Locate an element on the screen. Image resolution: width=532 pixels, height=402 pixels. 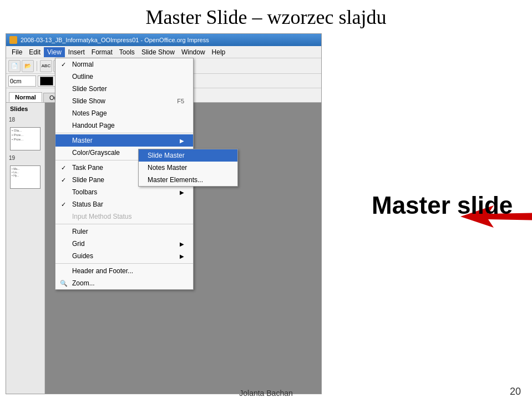
menu-grid-arrow: ▶ is located at coordinates (182, 244).